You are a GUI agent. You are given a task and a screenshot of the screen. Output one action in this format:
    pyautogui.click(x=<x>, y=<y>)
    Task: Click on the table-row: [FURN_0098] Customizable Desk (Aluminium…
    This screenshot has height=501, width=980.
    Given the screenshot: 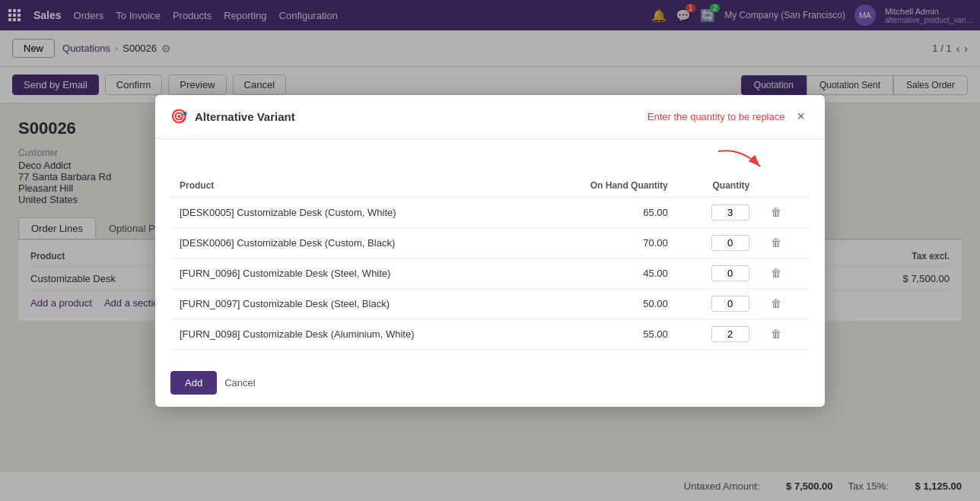 What is the action you would take?
    pyautogui.click(x=490, y=327)
    